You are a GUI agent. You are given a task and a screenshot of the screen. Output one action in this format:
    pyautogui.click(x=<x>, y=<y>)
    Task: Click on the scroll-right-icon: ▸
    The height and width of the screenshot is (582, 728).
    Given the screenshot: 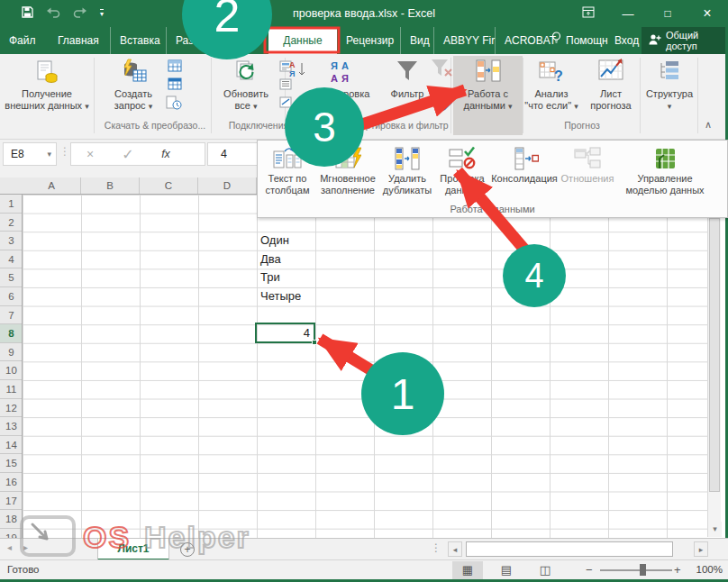 What is the action you would take?
    pyautogui.click(x=701, y=550)
    